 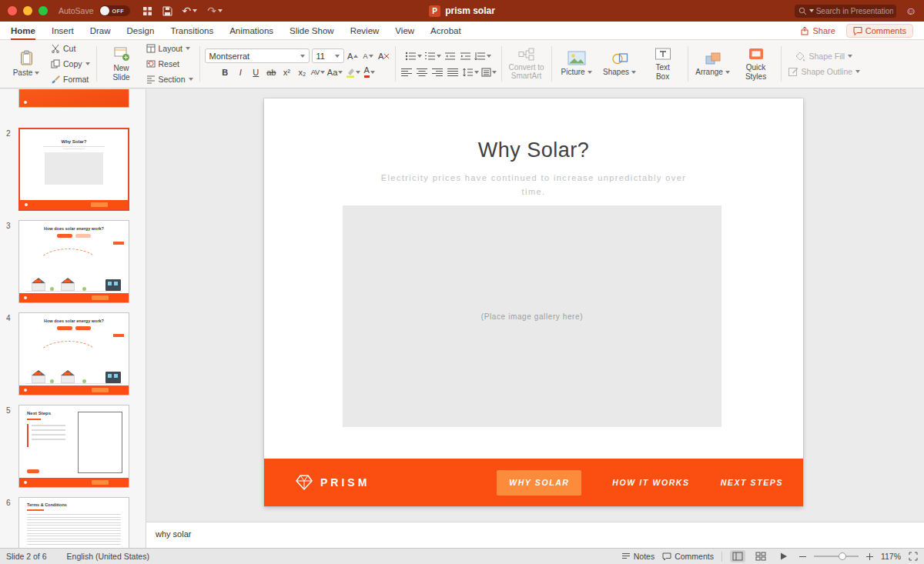 I want to click on zoom-slider-thumb, so click(x=842, y=556).